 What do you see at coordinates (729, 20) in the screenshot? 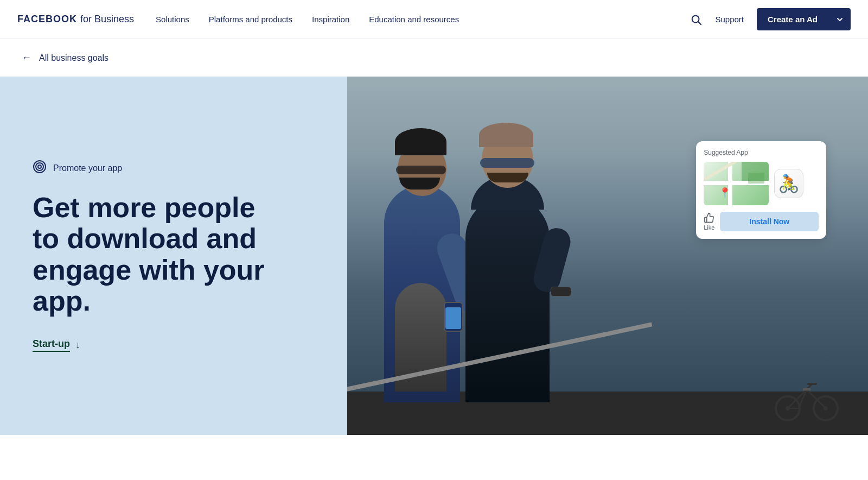
I see `support-link: Support` at bounding box center [729, 20].